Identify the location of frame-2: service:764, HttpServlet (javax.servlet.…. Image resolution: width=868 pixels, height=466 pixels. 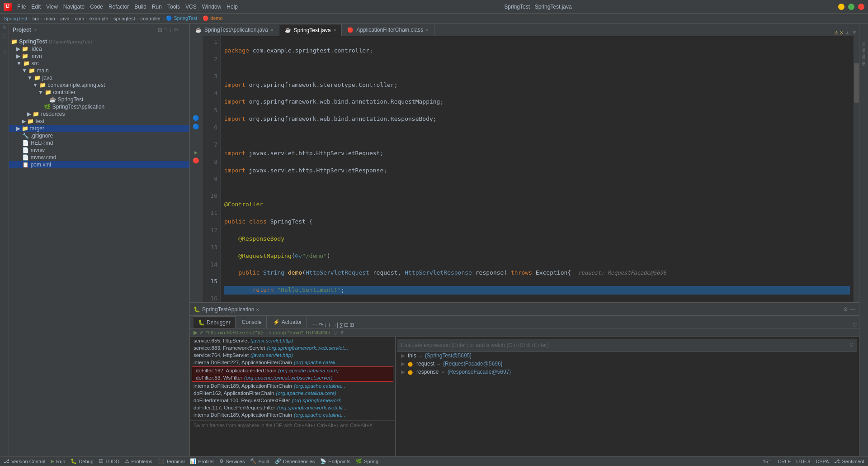
(292, 355).